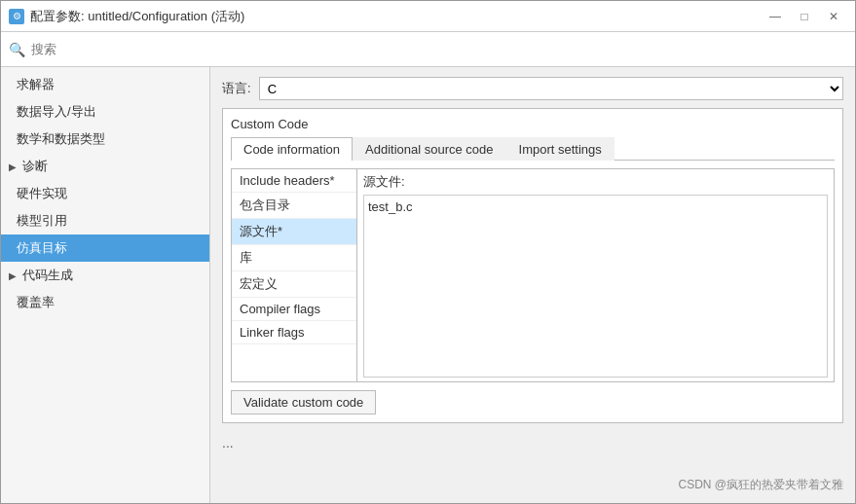 The height and width of the screenshot is (504, 856). Describe the element at coordinates (292, 149) in the screenshot. I see `tab-code-information: Code information` at that location.